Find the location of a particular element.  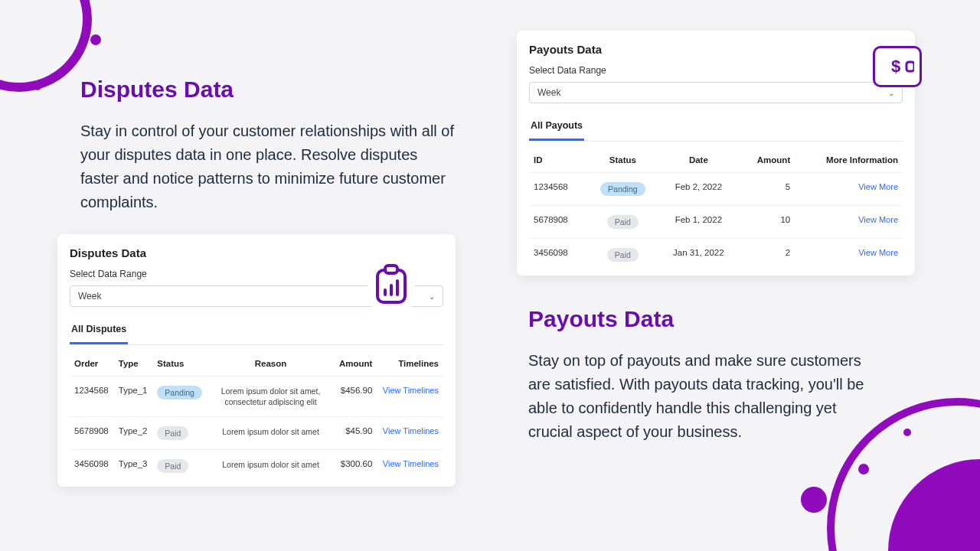

col-order: Order is located at coordinates (92, 363).